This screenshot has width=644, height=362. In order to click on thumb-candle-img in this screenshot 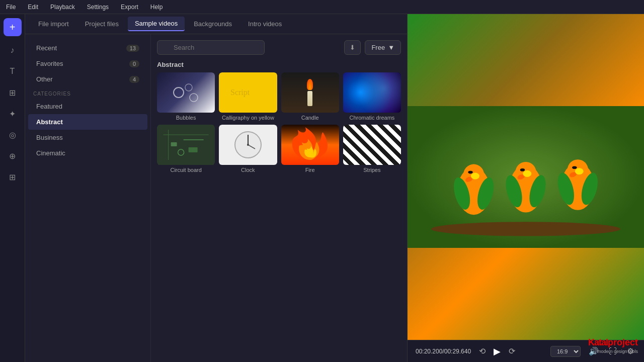, I will do `click(310, 93)`.